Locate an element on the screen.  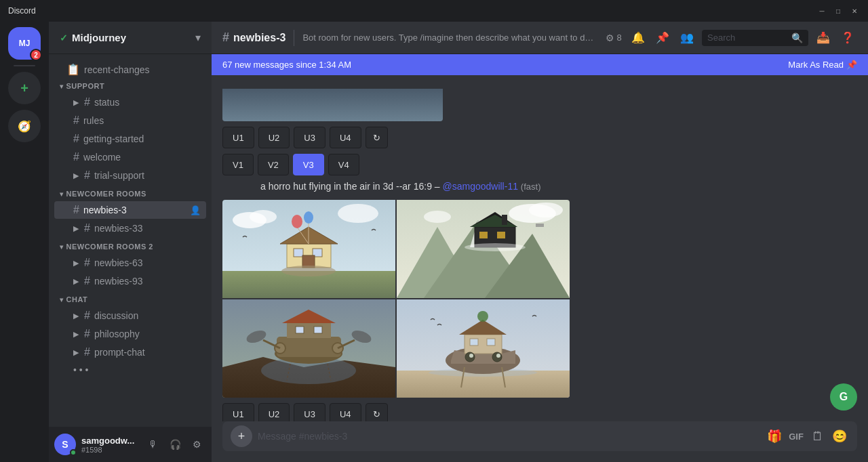
status-dot is located at coordinates (73, 453).